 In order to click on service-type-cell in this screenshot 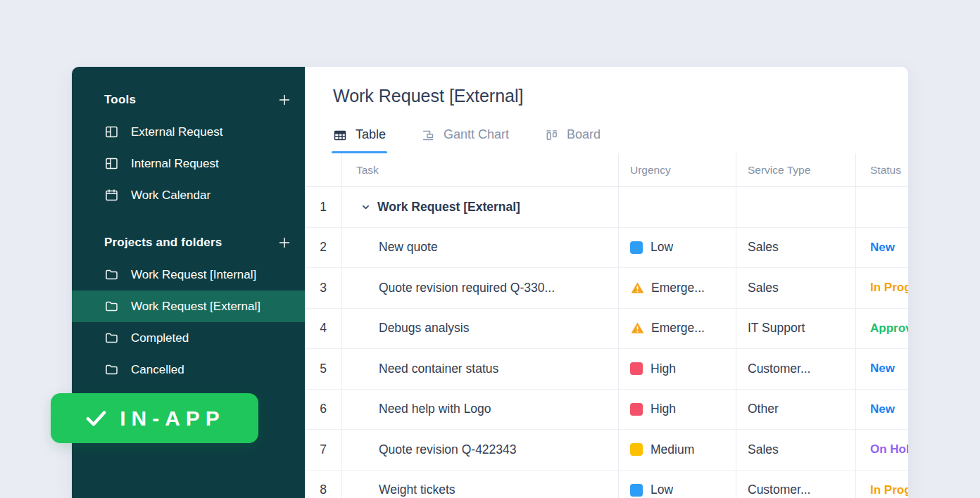, I will do `click(796, 207)`.